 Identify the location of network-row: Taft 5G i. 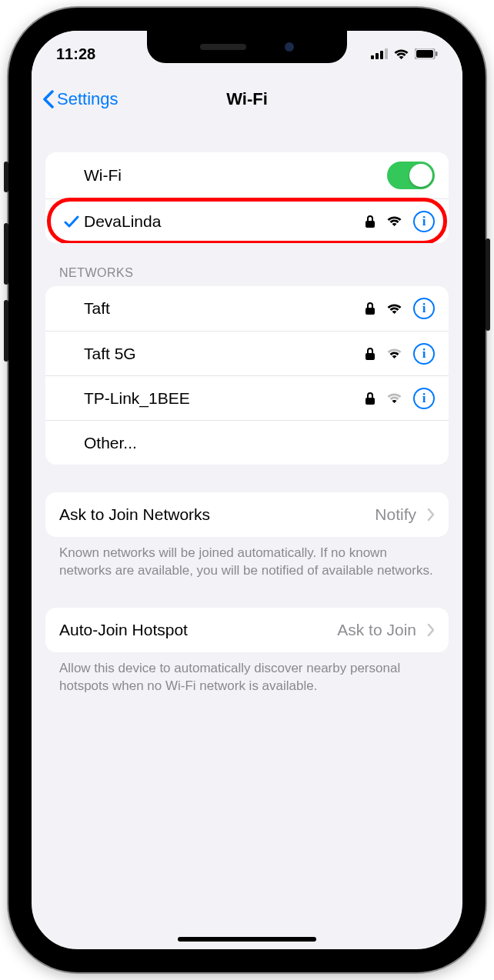
(247, 353).